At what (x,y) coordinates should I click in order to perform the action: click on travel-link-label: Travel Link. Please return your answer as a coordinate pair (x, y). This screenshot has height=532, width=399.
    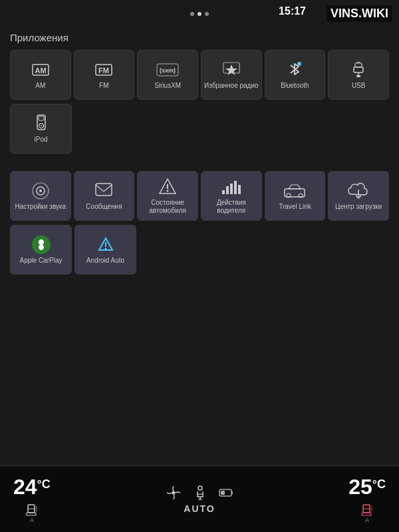
    Looking at the image, I should click on (295, 207).